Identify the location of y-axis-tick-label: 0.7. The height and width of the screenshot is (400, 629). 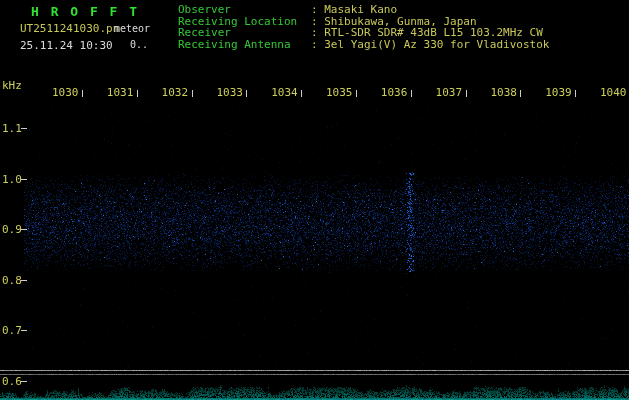
(12, 330).